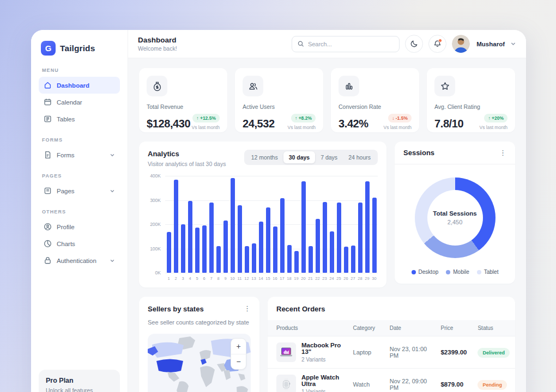 The width and height of the screenshot is (556, 392). Describe the element at coordinates (327, 100) in the screenshot. I see `stats-row: Total Revenue $128,430 ↑ +12.5% Vs last …` at that location.